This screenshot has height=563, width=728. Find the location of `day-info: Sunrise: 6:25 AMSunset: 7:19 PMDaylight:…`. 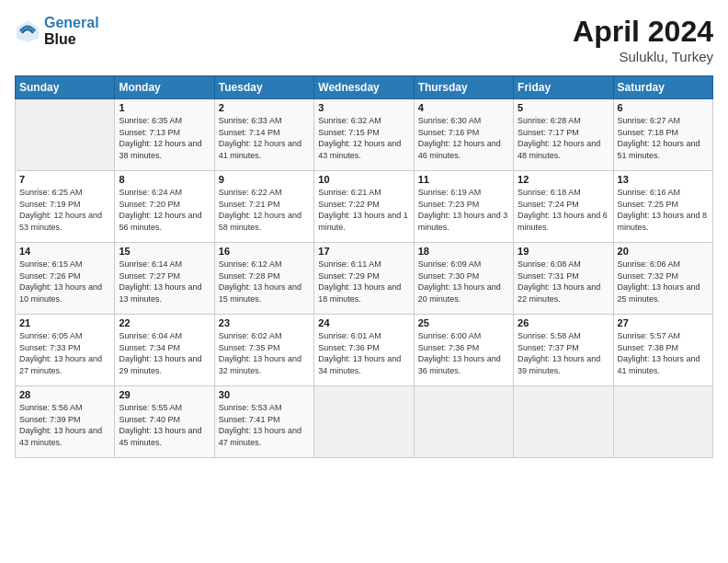

day-info: Sunrise: 6:25 AMSunset: 7:19 PMDaylight:… is located at coordinates (64, 210).